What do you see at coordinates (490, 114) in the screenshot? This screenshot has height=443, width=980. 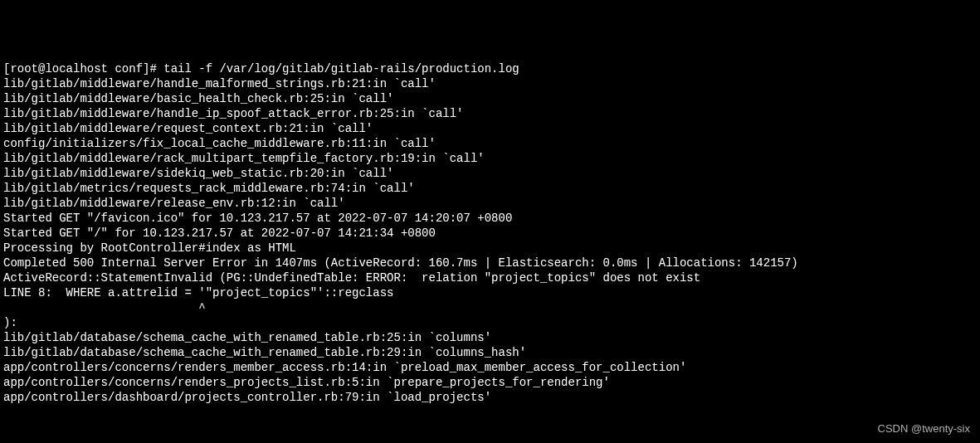 I see `terminal-line: lib/gitlab/middleware/handle_ip_spoof_at…` at bounding box center [490, 114].